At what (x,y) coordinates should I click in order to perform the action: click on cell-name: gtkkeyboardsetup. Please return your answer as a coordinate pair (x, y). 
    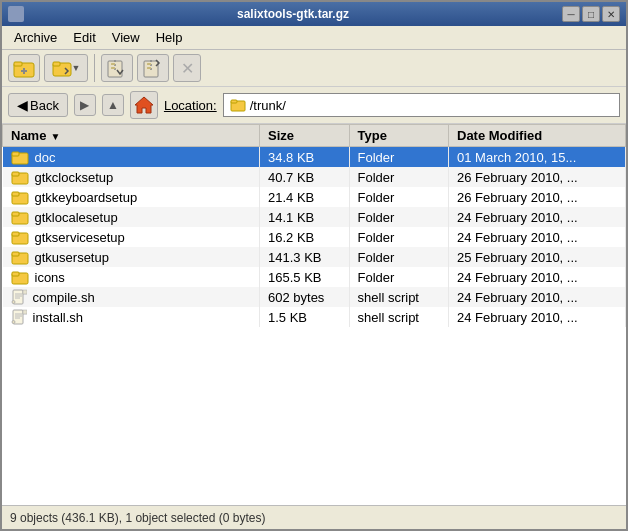
    Looking at the image, I should click on (132, 197).